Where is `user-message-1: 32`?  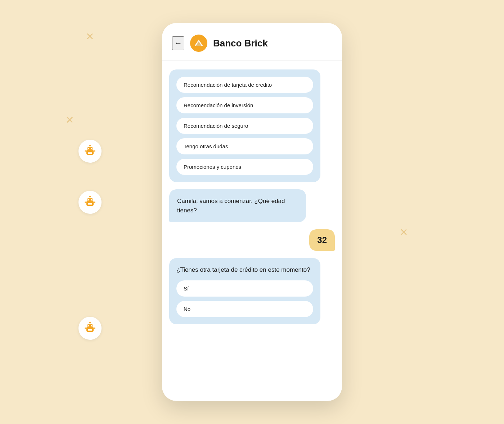
user-message-1: 32 is located at coordinates (322, 240).